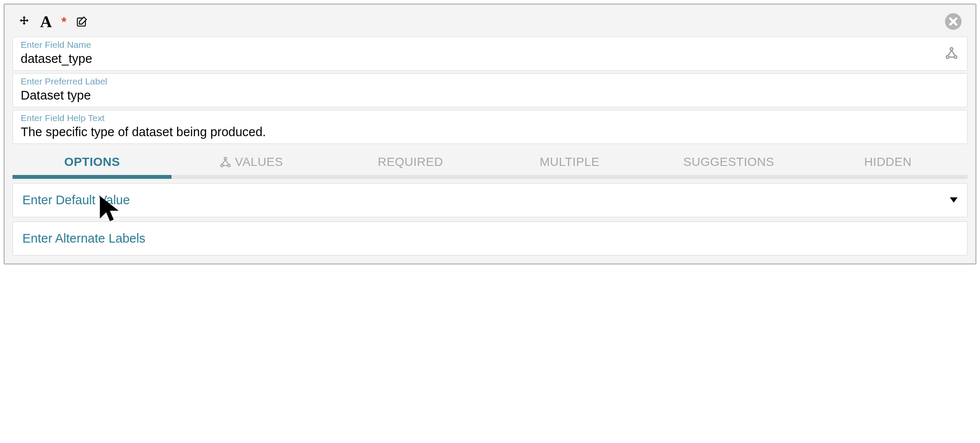  Describe the element at coordinates (570, 162) in the screenshot. I see `tab-multiple-label: MULTIPLE` at that location.